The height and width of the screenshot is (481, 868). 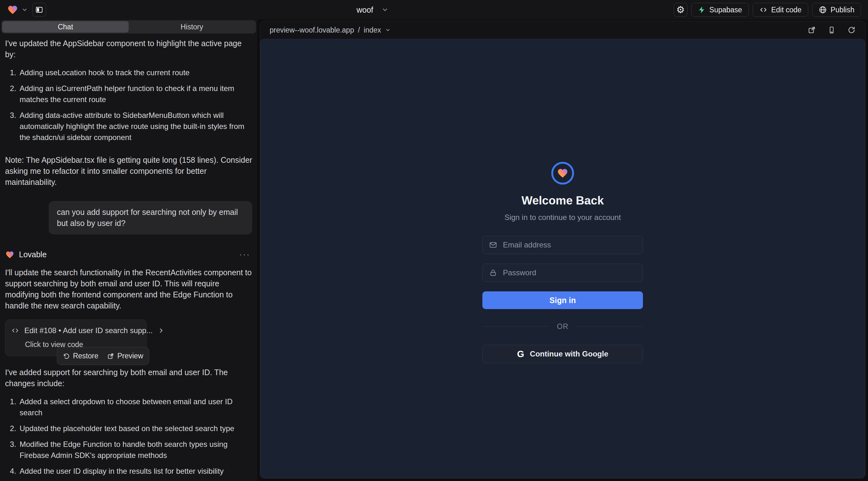 I want to click on assistant-header: Lovable ···, so click(x=129, y=255).